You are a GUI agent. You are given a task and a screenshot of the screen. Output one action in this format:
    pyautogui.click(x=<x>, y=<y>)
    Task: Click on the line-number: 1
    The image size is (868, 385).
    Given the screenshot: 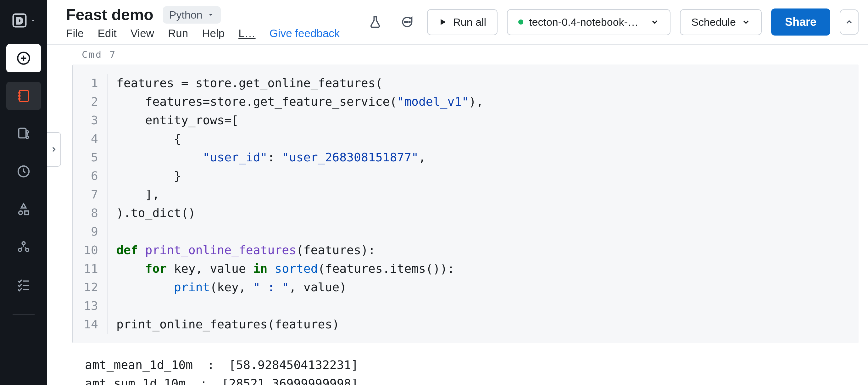 What is the action you would take?
    pyautogui.click(x=86, y=83)
    